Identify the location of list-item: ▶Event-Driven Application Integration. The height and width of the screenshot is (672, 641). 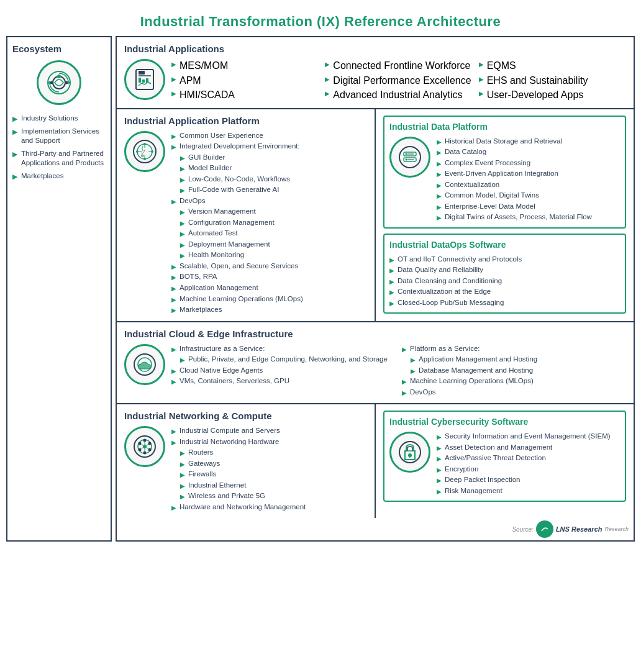
(528, 174).